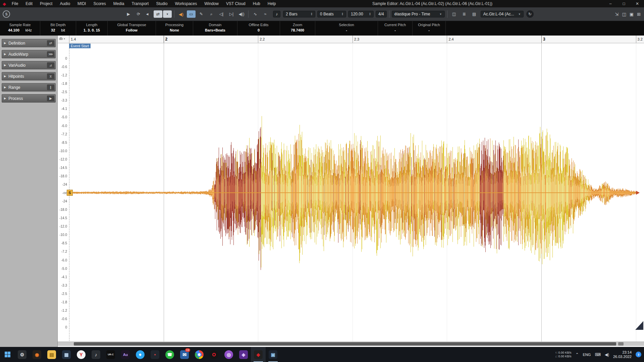  I want to click on inspector-section: ▶ Hitpoints ⧖, so click(29, 76).